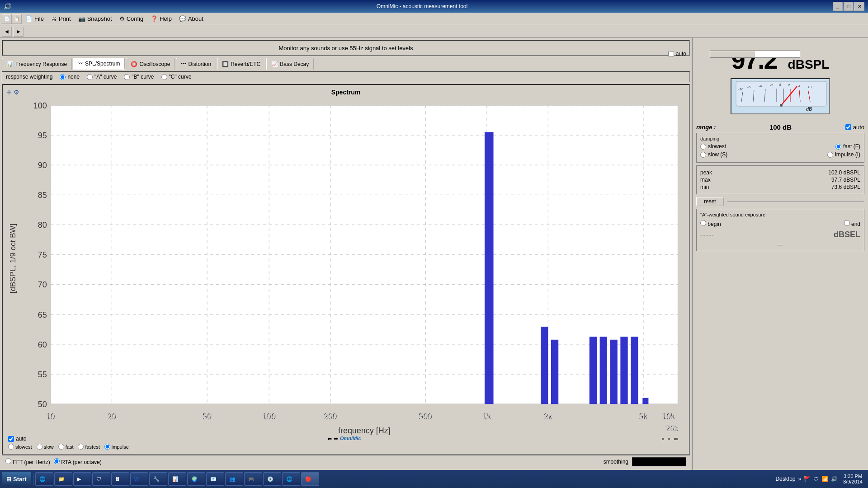 The height and width of the screenshot is (488, 868). Describe the element at coordinates (291, 479) in the screenshot. I see `taskbar-app-browser2: 🌐` at that location.